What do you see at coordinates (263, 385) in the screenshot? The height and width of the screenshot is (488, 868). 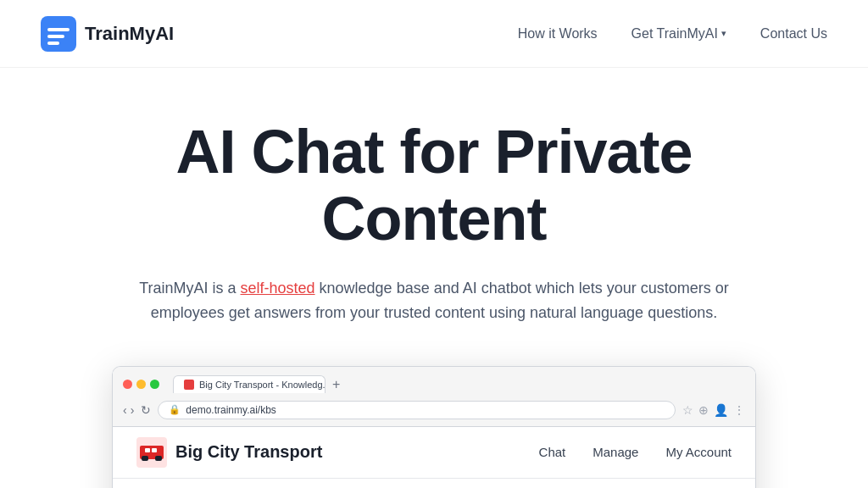 I see `tab-label: Big City Transport - Knowledg...` at bounding box center [263, 385].